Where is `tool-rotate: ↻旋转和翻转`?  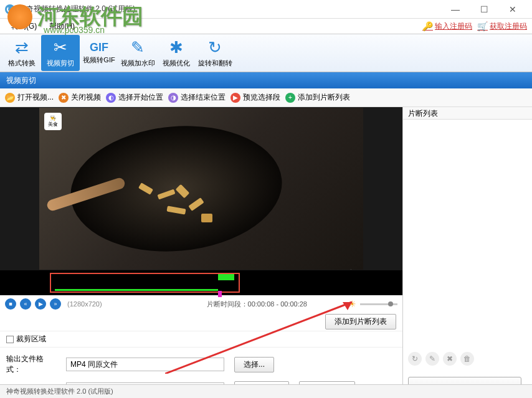 tool-rotate: ↻旋转和翻转 is located at coordinates (215, 53).